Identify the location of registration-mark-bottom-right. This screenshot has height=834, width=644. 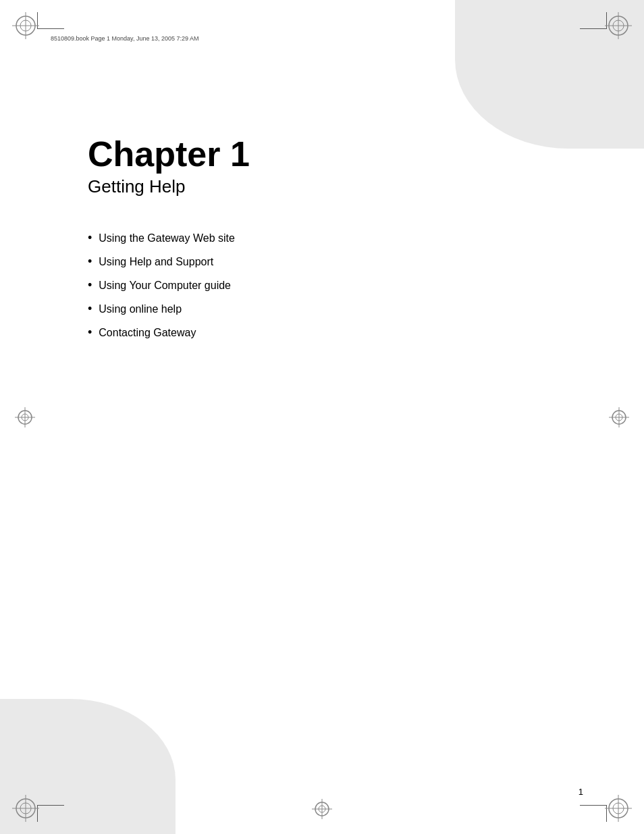
(618, 808).